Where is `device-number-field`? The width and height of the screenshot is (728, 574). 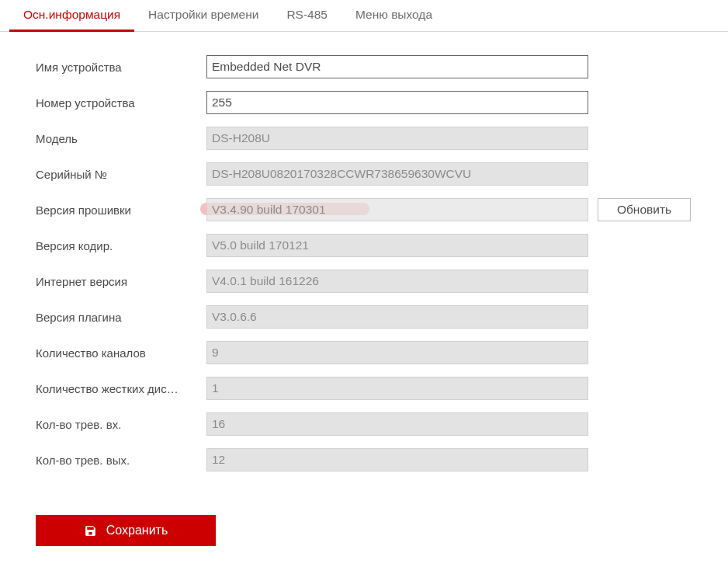
device-number-field is located at coordinates (397, 103).